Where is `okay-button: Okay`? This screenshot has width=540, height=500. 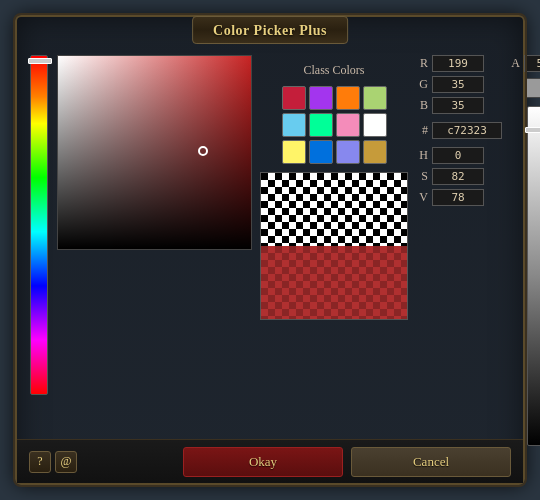
okay-button: Okay is located at coordinates (263, 462).